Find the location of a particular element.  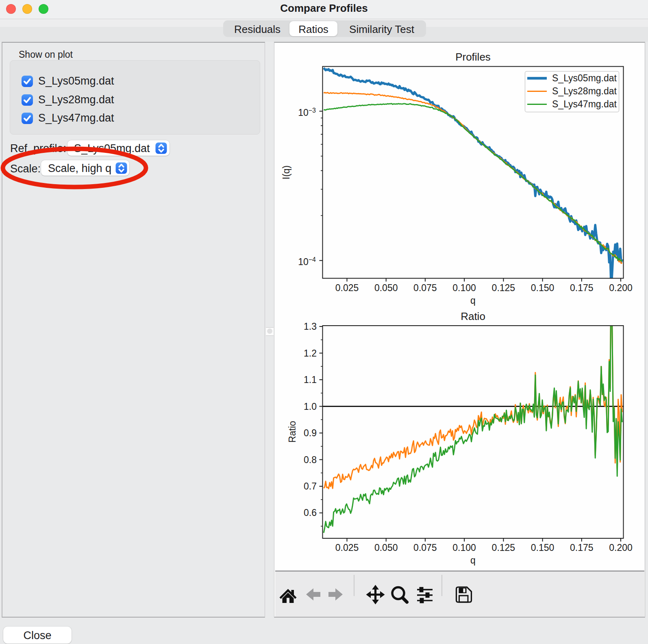

svg-text: I(q) is located at coordinates (286, 172).